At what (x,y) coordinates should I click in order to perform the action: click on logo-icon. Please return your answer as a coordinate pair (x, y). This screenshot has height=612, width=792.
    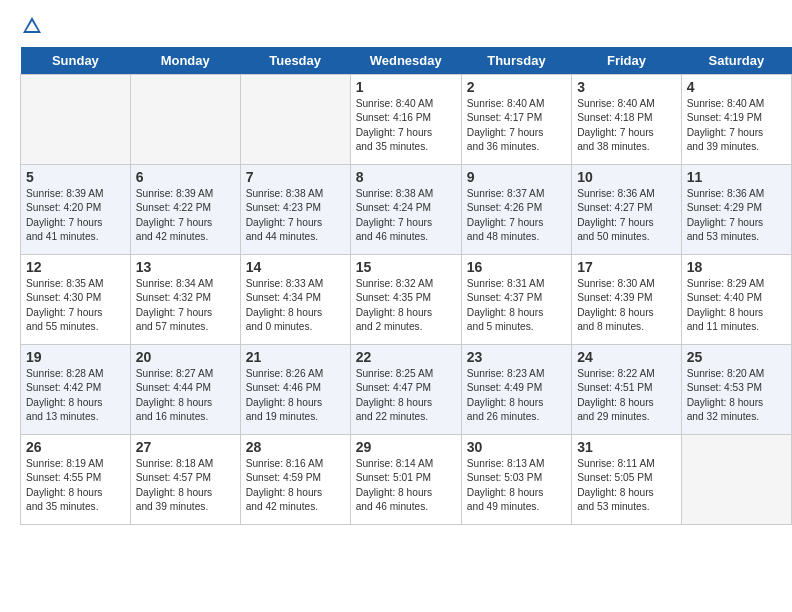
    Looking at the image, I should click on (32, 26).